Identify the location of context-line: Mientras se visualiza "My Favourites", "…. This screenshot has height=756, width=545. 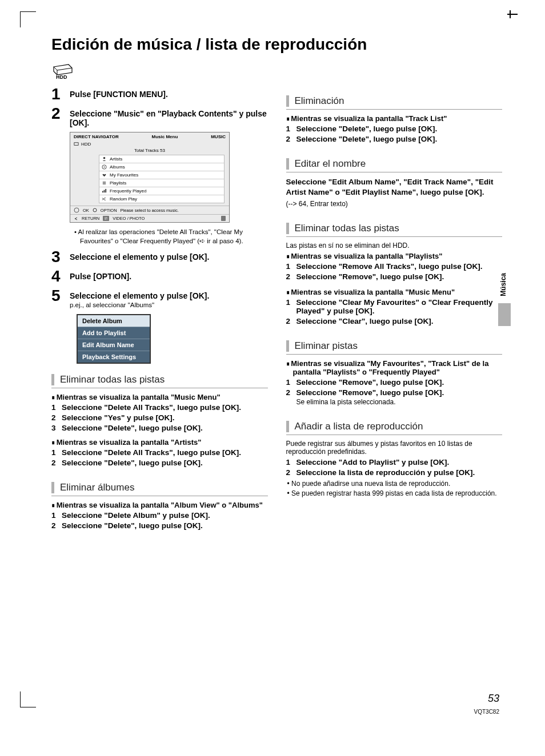
(394, 368).